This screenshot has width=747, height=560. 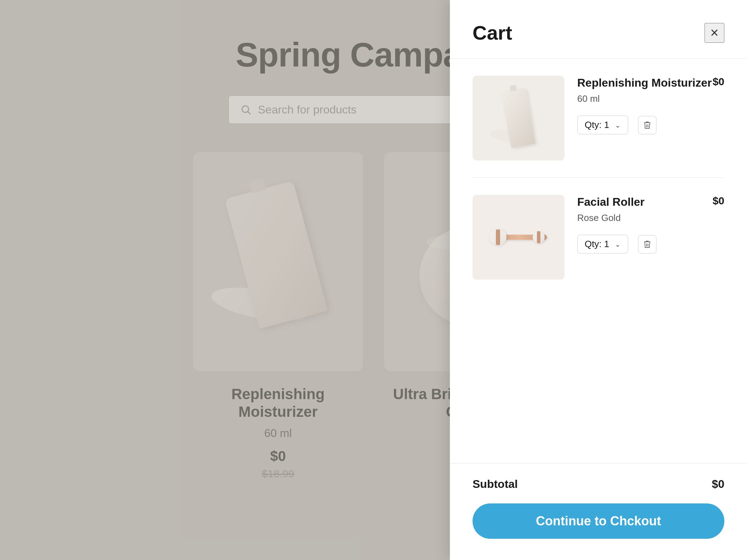 What do you see at coordinates (603, 244) in the screenshot?
I see `qty-dropdown-facial-roller: Qty: 1 ⌄` at bounding box center [603, 244].